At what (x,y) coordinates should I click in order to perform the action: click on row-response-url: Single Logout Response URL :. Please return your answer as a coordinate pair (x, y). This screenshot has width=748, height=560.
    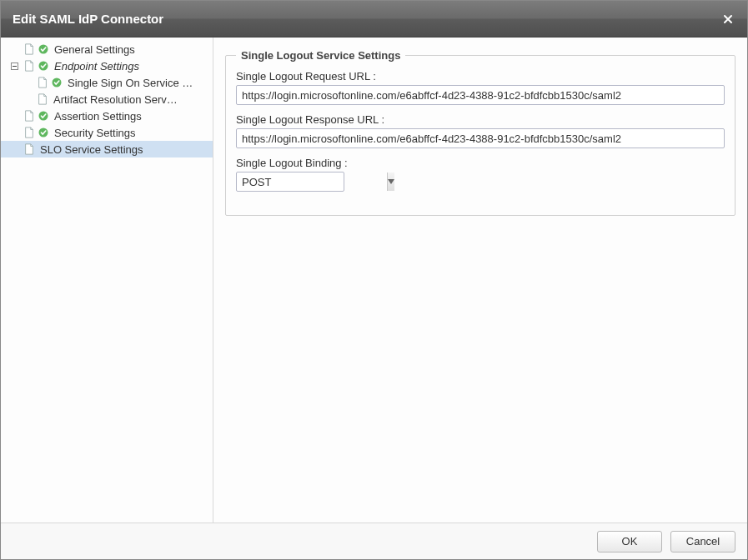
    Looking at the image, I should click on (480, 131).